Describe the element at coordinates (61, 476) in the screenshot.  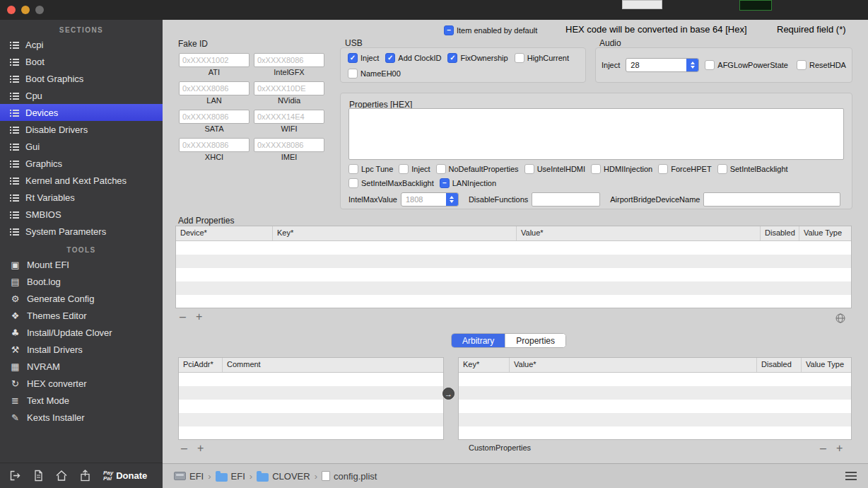
I see `home-icon` at that location.